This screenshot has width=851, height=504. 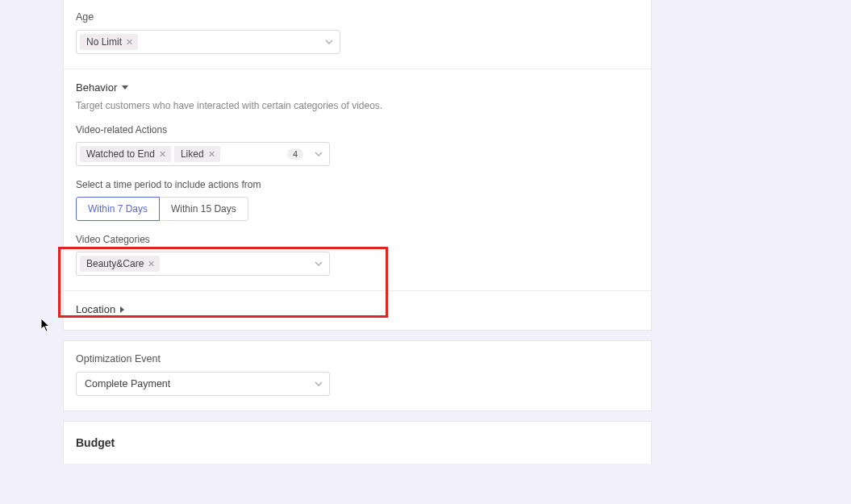 I want to click on video-categories-select: Beauty&Care ✕, so click(x=203, y=264).